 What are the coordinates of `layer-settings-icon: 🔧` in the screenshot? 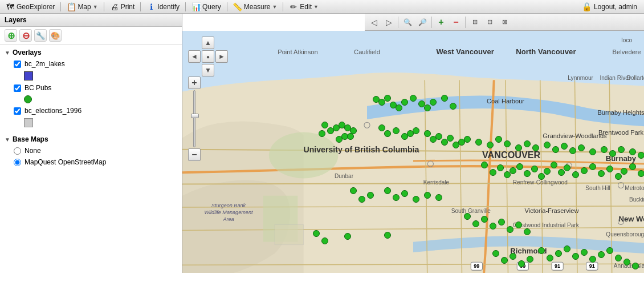 It's located at (40, 35).